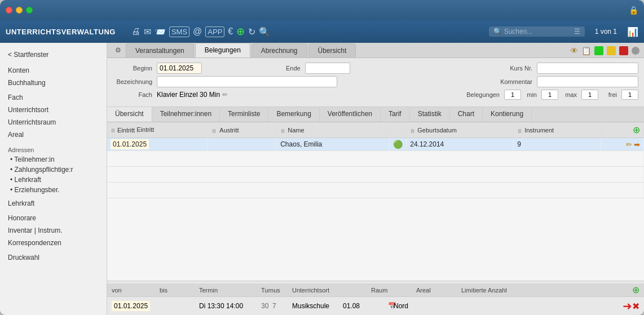 The image size is (644, 315). Describe the element at coordinates (294, 114) in the screenshot. I see `sub-tab-bemerkung: Bemerkung` at that location.